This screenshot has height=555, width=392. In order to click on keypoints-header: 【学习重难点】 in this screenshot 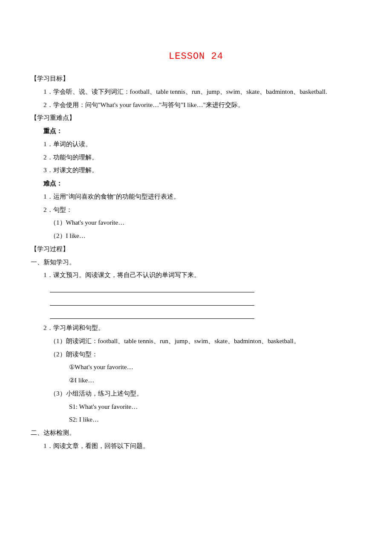, I will do `click(196, 118)`.